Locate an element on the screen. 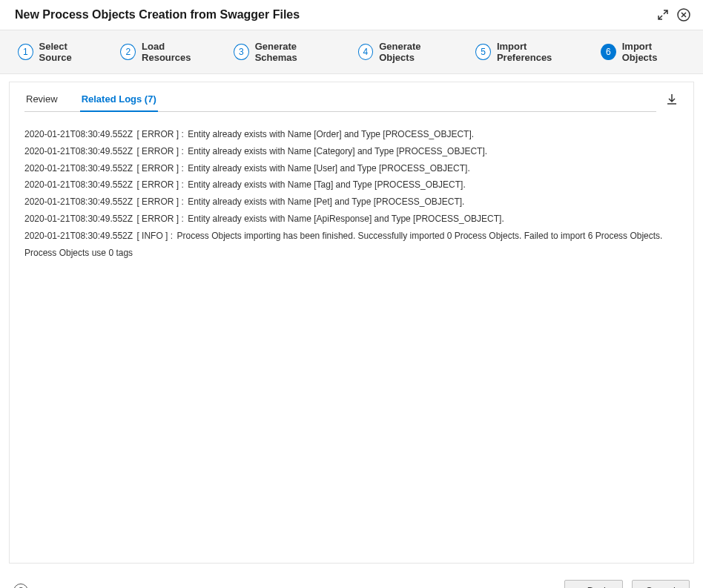 This screenshot has height=588, width=703. expand-icon is located at coordinates (663, 15).